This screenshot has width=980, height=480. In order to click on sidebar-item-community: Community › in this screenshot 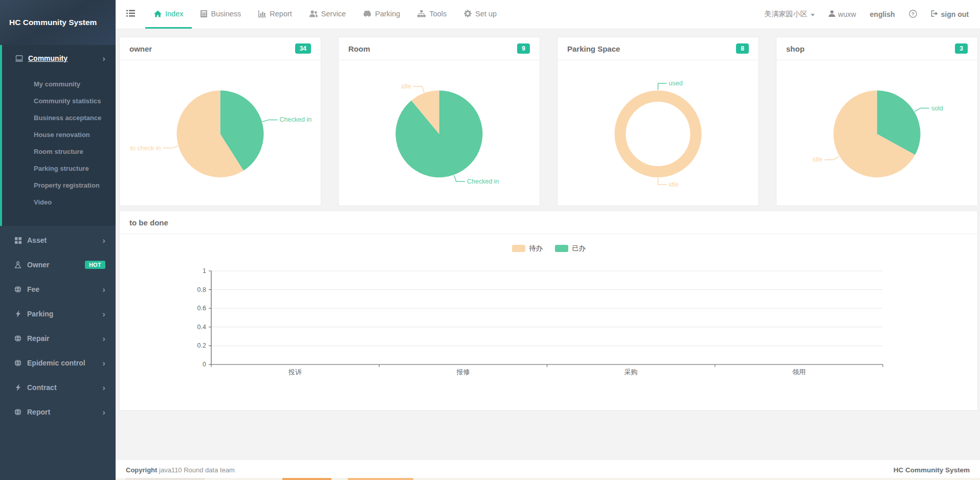, I will do `click(59, 58)`.